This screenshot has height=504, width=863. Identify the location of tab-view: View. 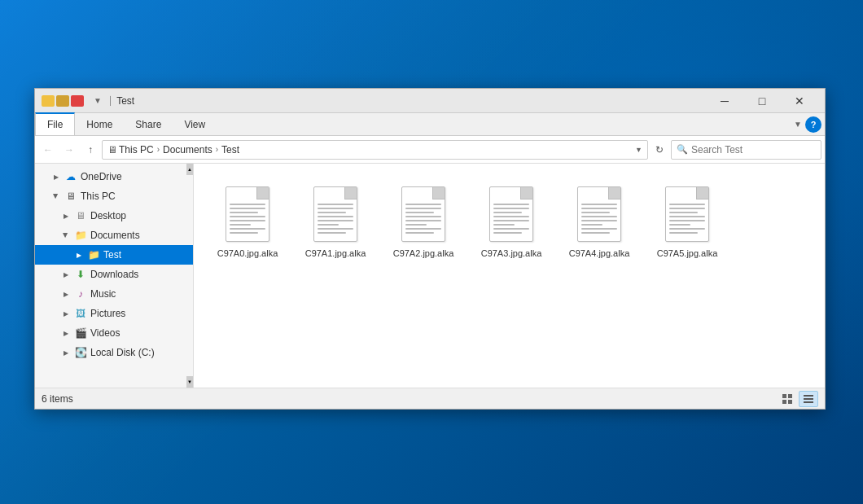
(195, 125).